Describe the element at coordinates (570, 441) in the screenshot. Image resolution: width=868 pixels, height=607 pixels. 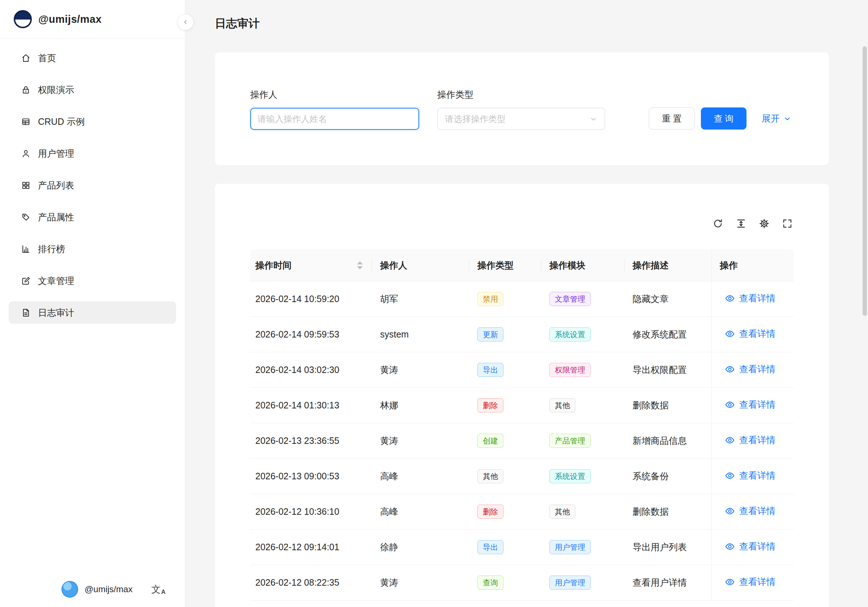
I see `module-tag: 产品管理` at that location.